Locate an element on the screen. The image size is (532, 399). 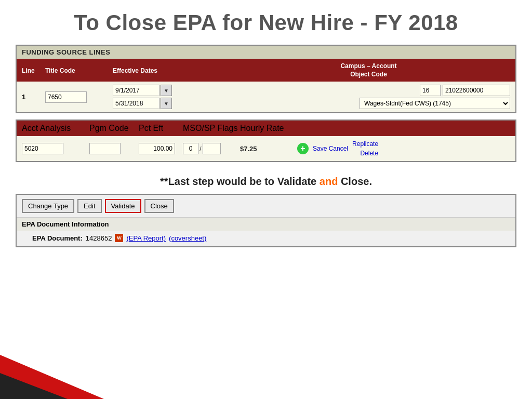
start-date-row: ▼ is located at coordinates (170, 90).